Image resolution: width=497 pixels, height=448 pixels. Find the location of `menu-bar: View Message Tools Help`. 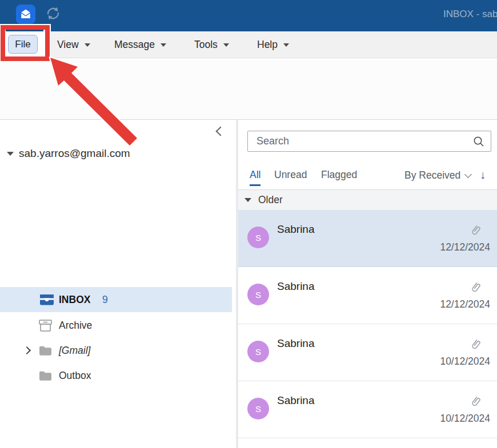

menu-bar: View Message Tools Help is located at coordinates (248, 45).